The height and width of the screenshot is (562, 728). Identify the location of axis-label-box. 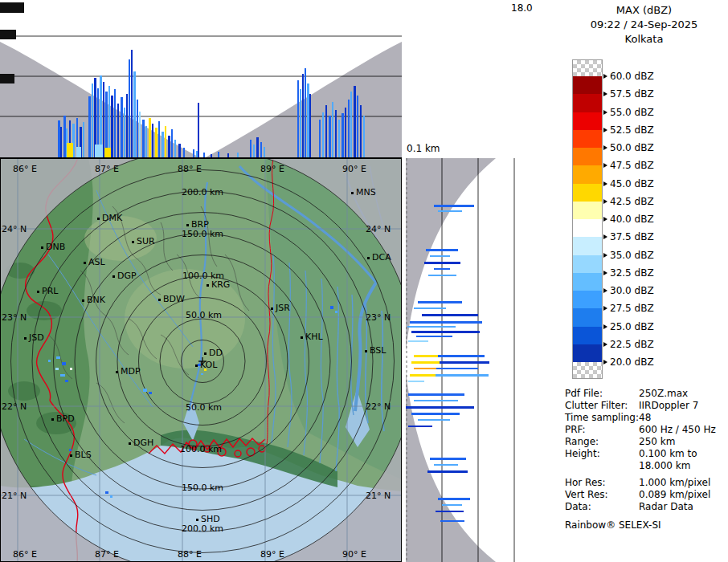
(7, 79).